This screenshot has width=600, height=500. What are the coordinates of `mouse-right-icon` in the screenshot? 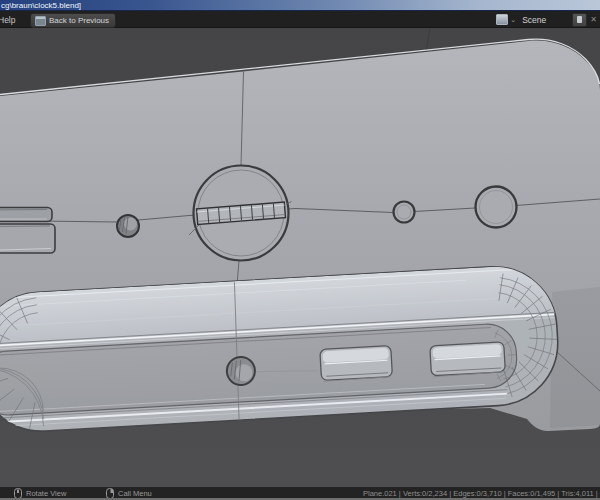 It's located at (110, 494).